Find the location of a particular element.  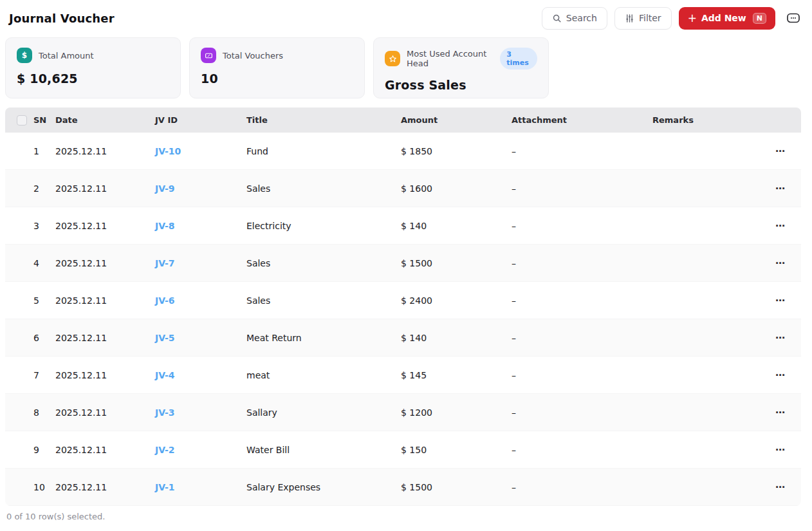

table-row: 1 2025.12.11 JV-10 Fund $ 1850 – ⋯ is located at coordinates (403, 151).